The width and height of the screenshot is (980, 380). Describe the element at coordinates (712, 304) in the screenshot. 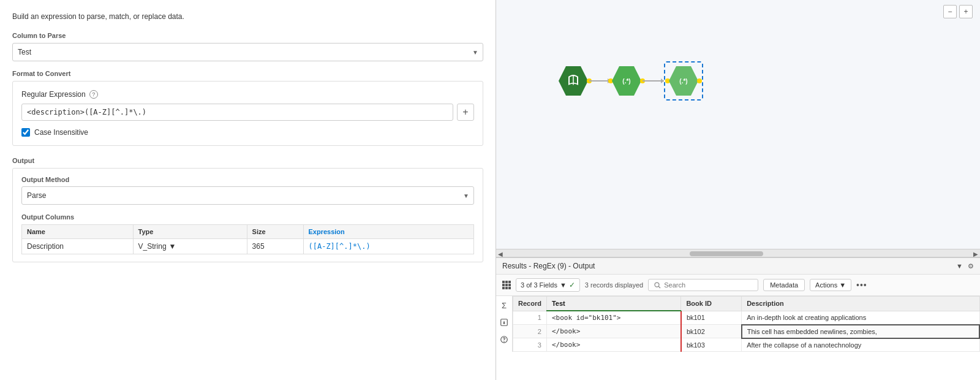

I see `th-bookid: Book ID` at that location.